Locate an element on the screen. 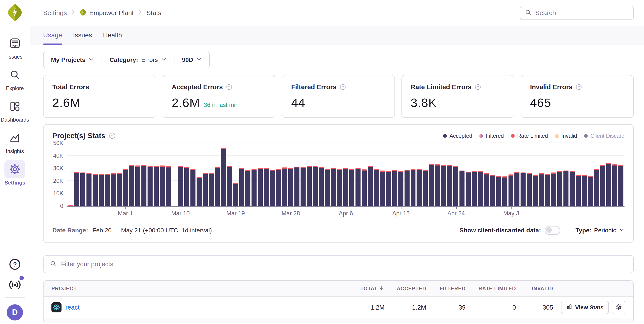 Image resolution: width=644 pixels, height=324 pixels. legend-item-client-discard: Client Discard is located at coordinates (604, 136).